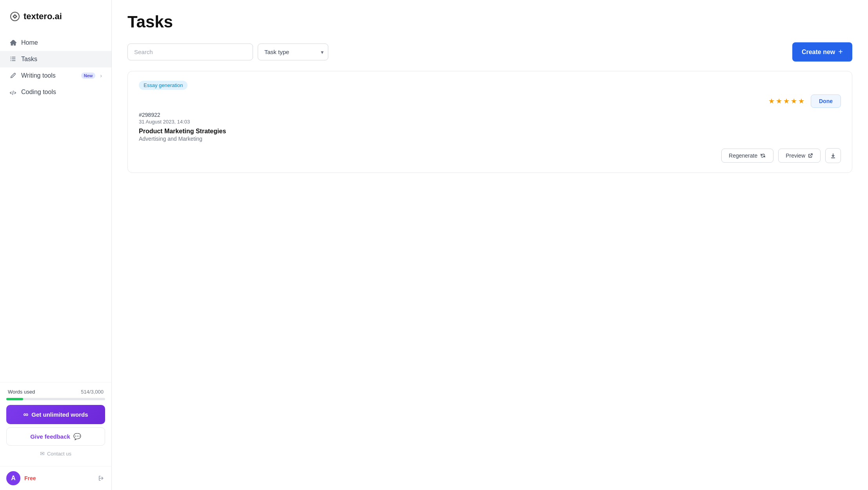 This screenshot has width=868, height=490. Describe the element at coordinates (801, 101) in the screenshot. I see `star-5: ★` at that location.